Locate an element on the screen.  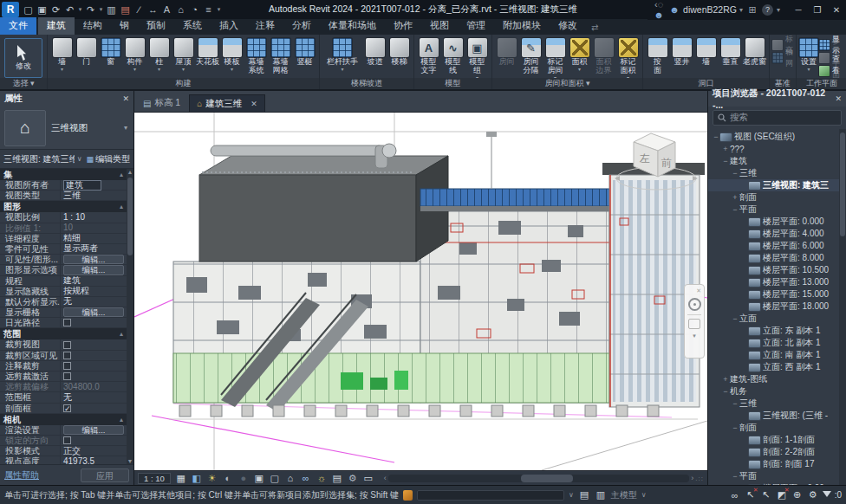
ribbon-tab-insert: 插入 is located at coordinates (229, 26).